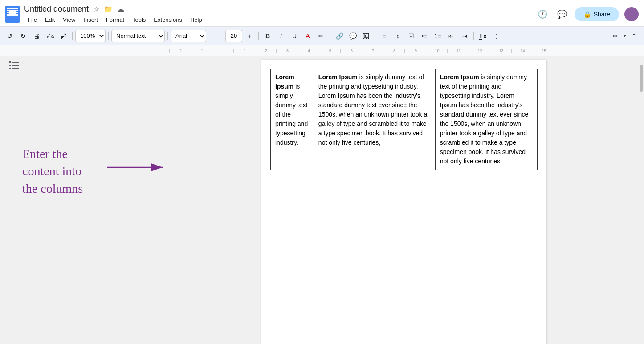 The width and height of the screenshot is (644, 344). Describe the element at coordinates (366, 36) in the screenshot. I see `image-button: 🖼` at that location.